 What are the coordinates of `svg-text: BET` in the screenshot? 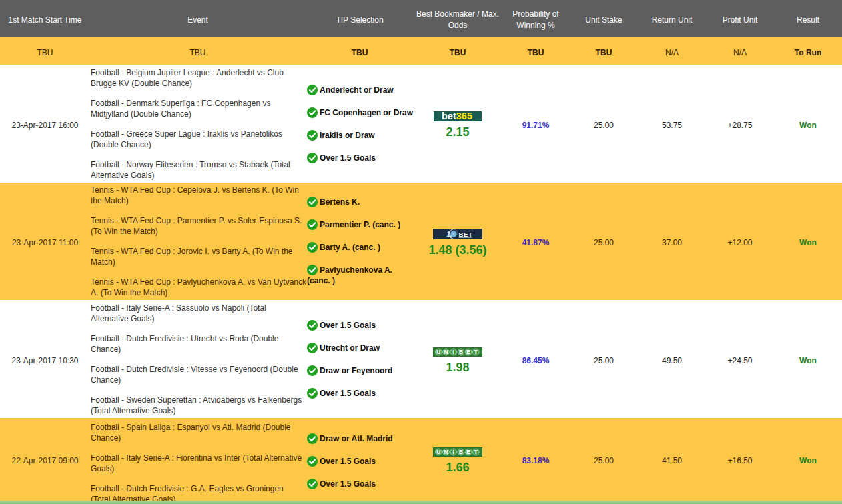 It's located at (466, 235).